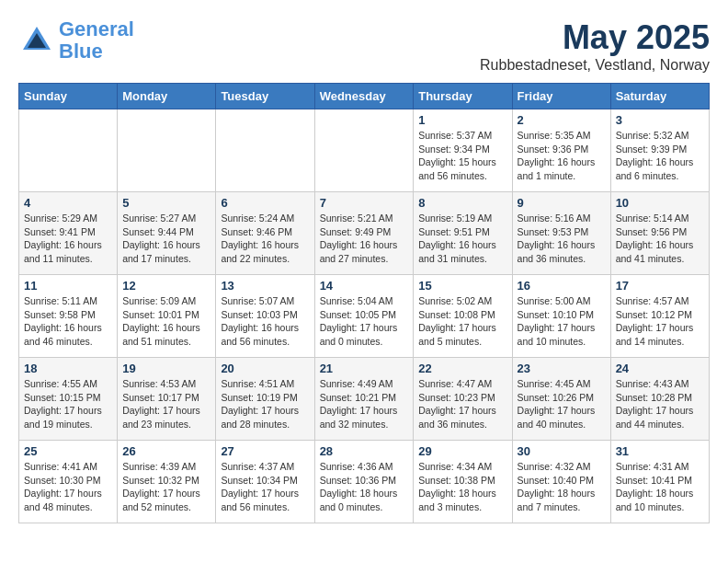 This screenshot has height=563, width=728. Describe the element at coordinates (660, 399) in the screenshot. I see `table-row: 24Sunrise: 4:43 AM Sunset: 10:28 PM Dayl…` at that location.